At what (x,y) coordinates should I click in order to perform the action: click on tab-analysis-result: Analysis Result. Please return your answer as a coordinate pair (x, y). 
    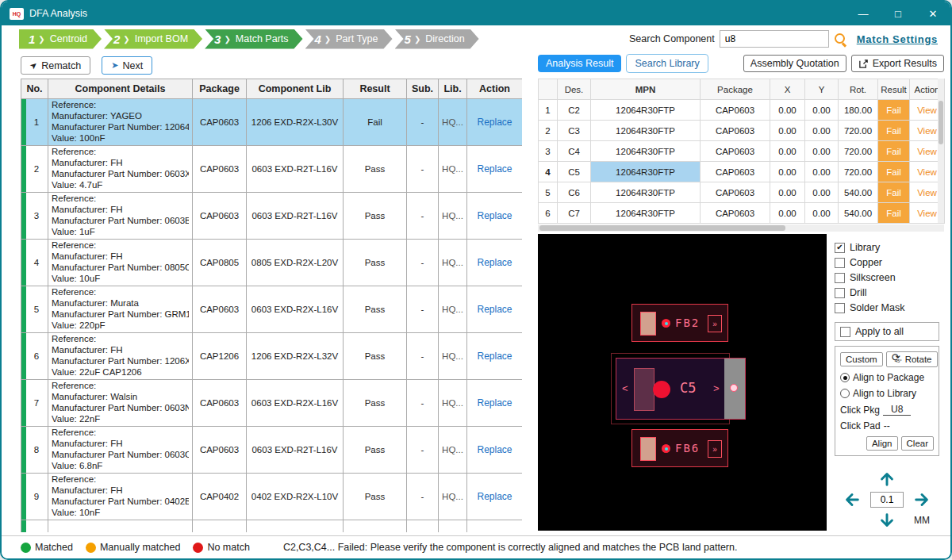
    Looking at the image, I should click on (579, 63).